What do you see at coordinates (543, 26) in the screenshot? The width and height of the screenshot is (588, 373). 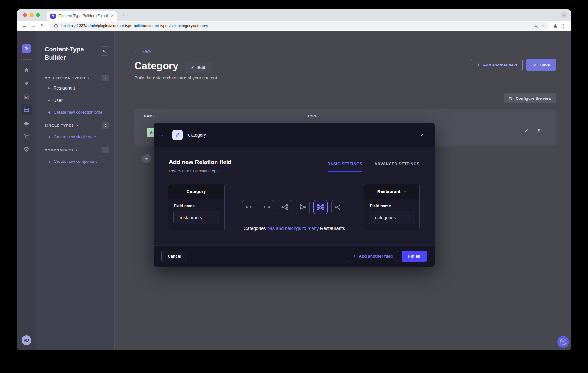 I see `bookmark-star-icon: ☆` at bounding box center [543, 26].